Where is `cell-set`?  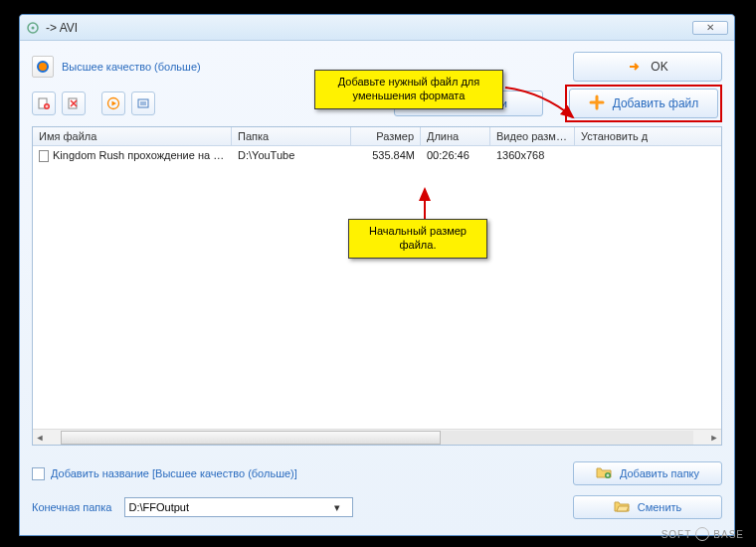
cell-set is located at coordinates (620, 155).